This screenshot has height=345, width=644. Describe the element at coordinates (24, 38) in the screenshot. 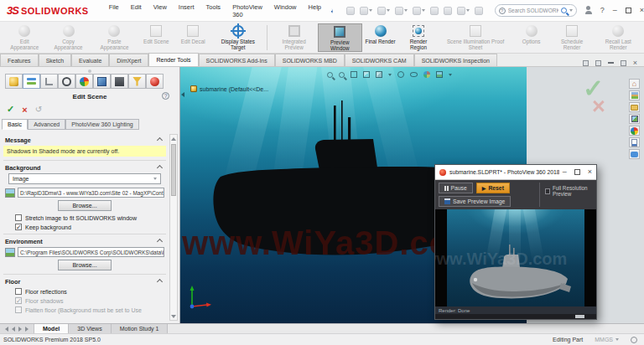

I see `edit-appearance-button: Edit Appearance` at that location.